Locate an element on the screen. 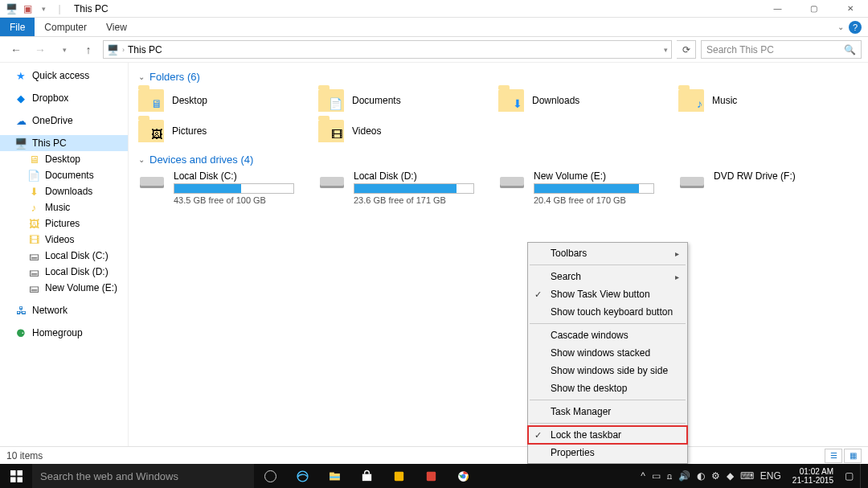 The image size is (868, 488). ctx-properties: Properties is located at coordinates (608, 453).